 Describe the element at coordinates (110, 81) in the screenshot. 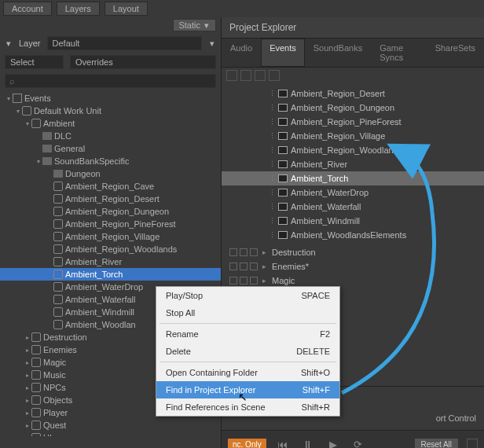

I see `search-input` at that location.